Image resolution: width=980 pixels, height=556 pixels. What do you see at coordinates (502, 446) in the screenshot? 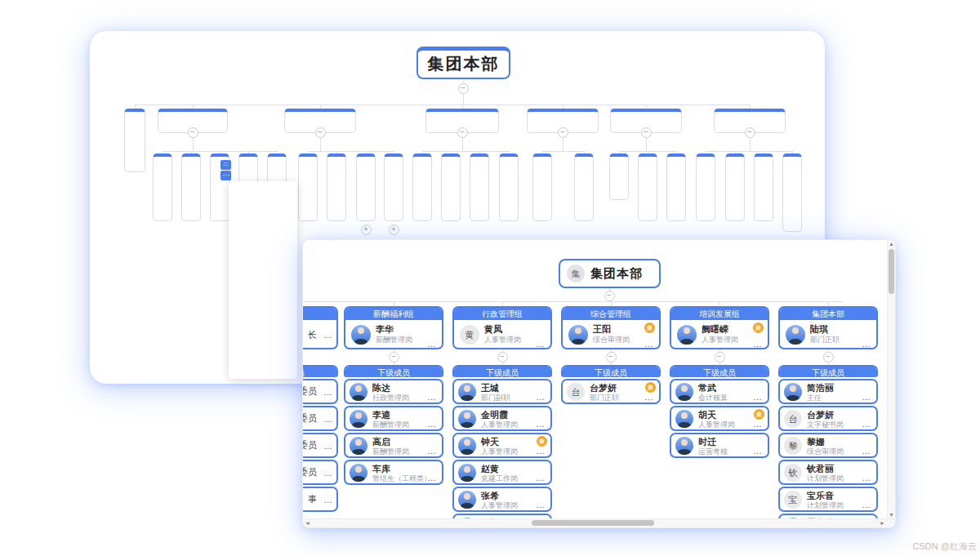
I see `member-row: 钟天人事管理岗…兼` at bounding box center [502, 446].